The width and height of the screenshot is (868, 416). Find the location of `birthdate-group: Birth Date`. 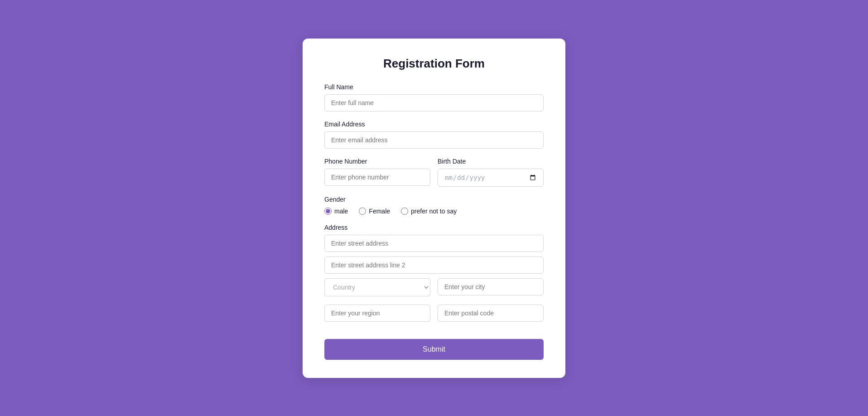

birthdate-group: Birth Date is located at coordinates (491, 172).